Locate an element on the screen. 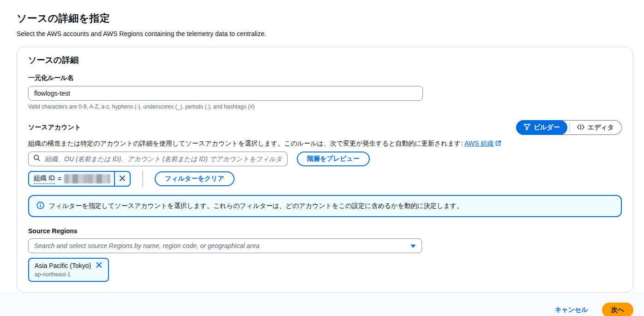  cancel-button: キャンセル is located at coordinates (572, 310).